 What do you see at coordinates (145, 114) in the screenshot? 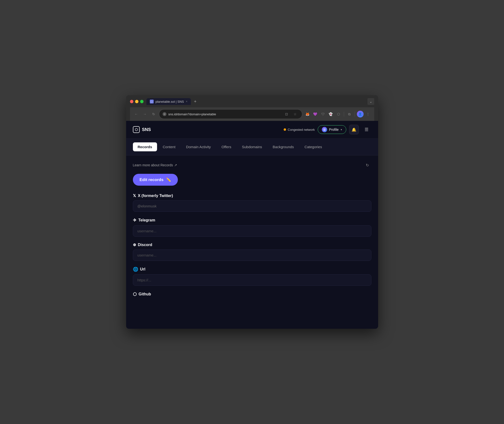
I see `forward-button: →` at bounding box center [145, 114].